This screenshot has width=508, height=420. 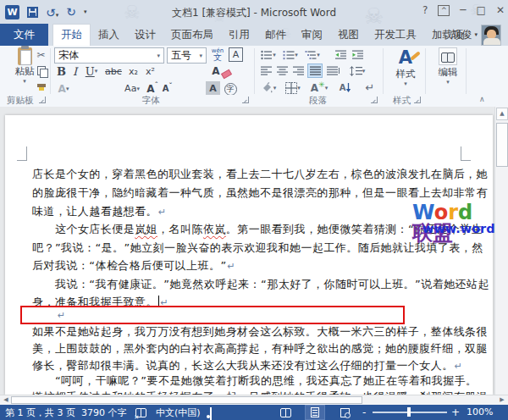 I want to click on print-layout-button, so click(x=315, y=412).